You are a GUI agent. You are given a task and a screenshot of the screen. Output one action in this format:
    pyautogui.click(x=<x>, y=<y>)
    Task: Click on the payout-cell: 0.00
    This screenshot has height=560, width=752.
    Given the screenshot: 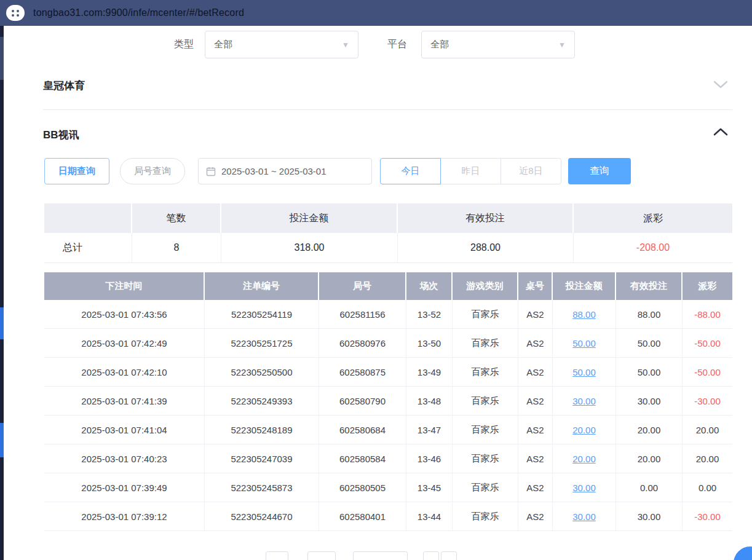 What is the action you would take?
    pyautogui.click(x=707, y=487)
    